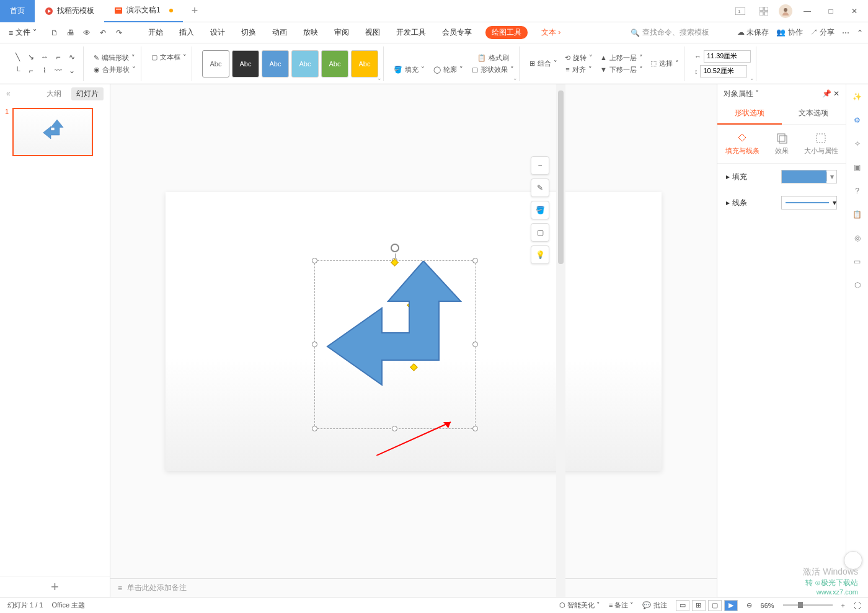 Image resolution: width=868 pixels, height=613 pixels. What do you see at coordinates (822, 32) in the screenshot?
I see `share-button: ↗ 分享` at bounding box center [822, 32].